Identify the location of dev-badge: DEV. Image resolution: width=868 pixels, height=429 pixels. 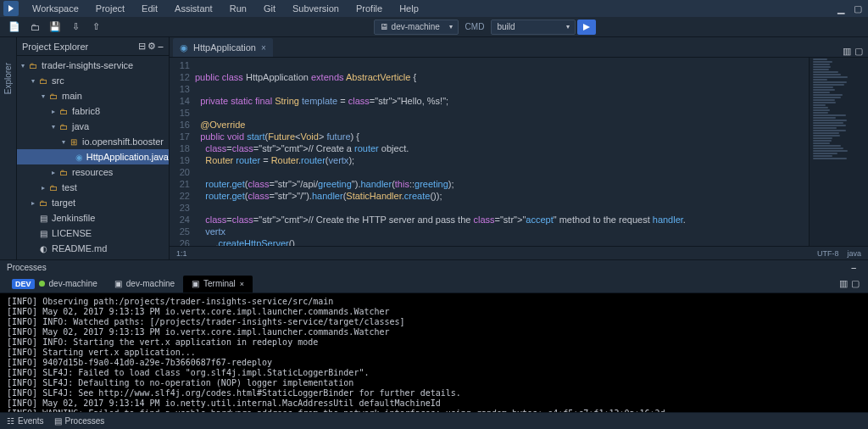
(24, 284).